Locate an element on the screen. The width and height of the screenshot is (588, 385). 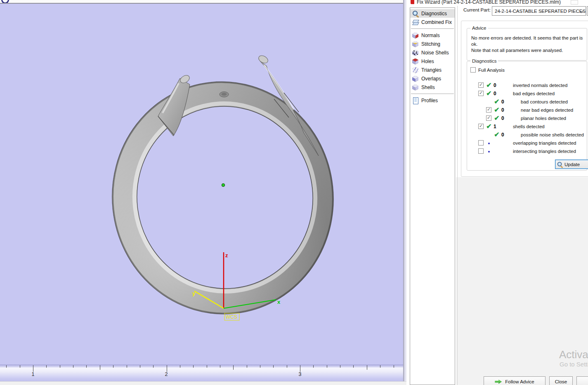
update-button-label: Update is located at coordinates (572, 164).